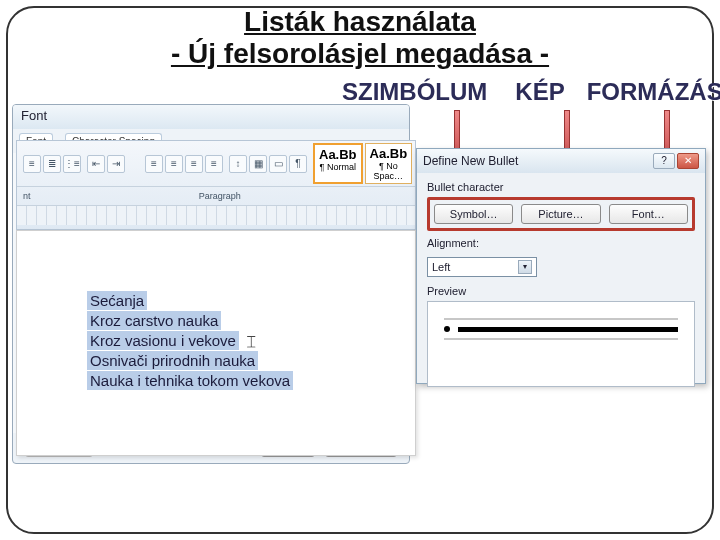 This screenshot has width=720, height=540. What do you see at coordinates (214, 164) in the screenshot?
I see `justify-icon: ≡` at bounding box center [214, 164].